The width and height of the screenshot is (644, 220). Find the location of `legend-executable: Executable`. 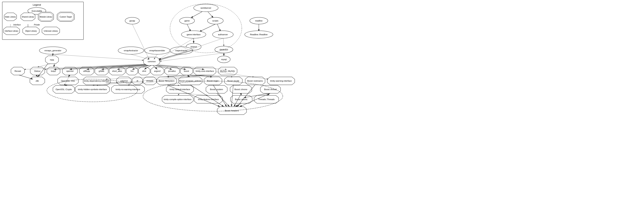

legend-executable: Executable is located at coordinates (37, 11).